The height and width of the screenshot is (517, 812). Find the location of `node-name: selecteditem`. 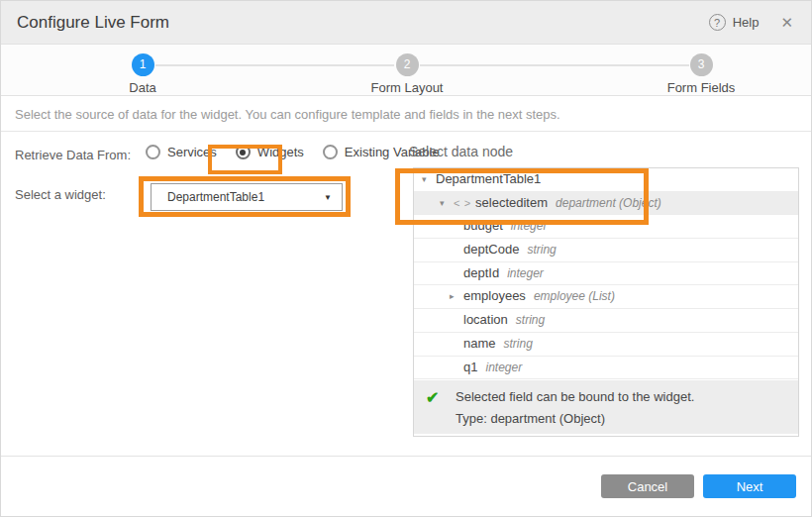

node-name: selecteditem is located at coordinates (511, 204).